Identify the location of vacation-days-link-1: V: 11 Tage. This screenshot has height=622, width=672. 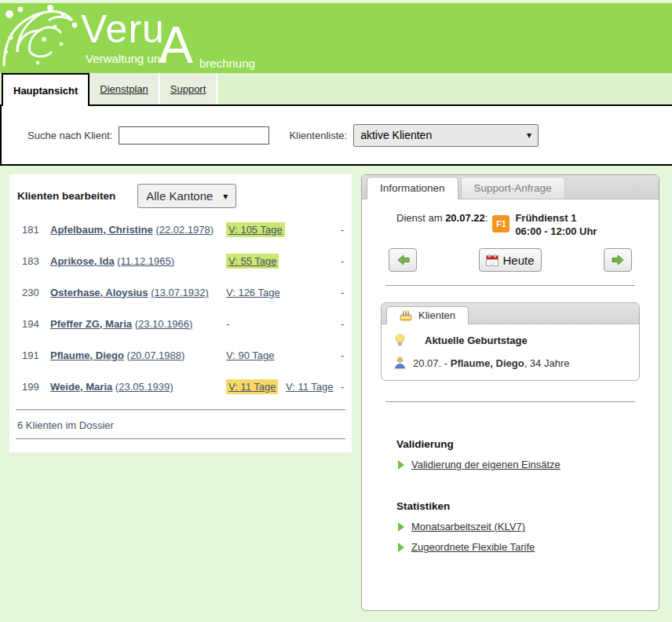
(252, 386).